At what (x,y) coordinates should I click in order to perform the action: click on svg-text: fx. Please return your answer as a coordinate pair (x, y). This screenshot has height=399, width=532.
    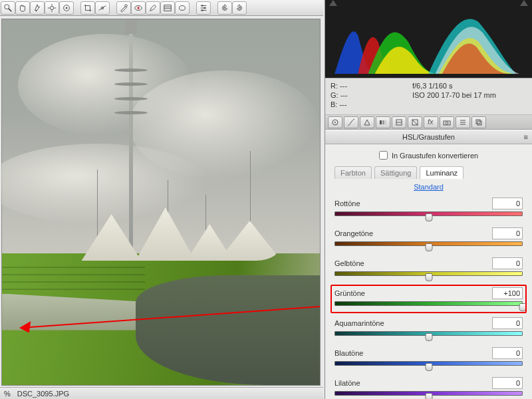
    Looking at the image, I should click on (431, 122).